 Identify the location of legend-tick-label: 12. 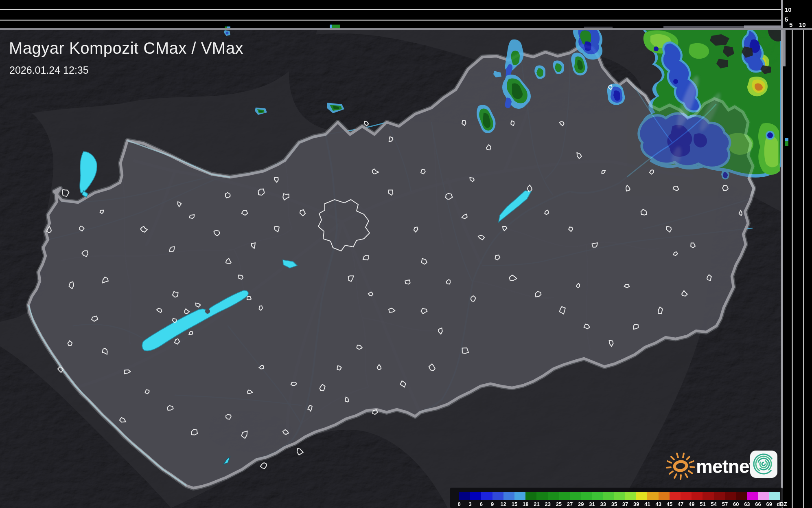
(503, 504).